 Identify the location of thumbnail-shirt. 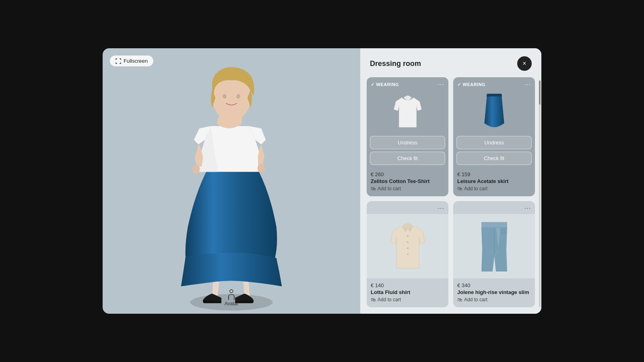
(407, 246).